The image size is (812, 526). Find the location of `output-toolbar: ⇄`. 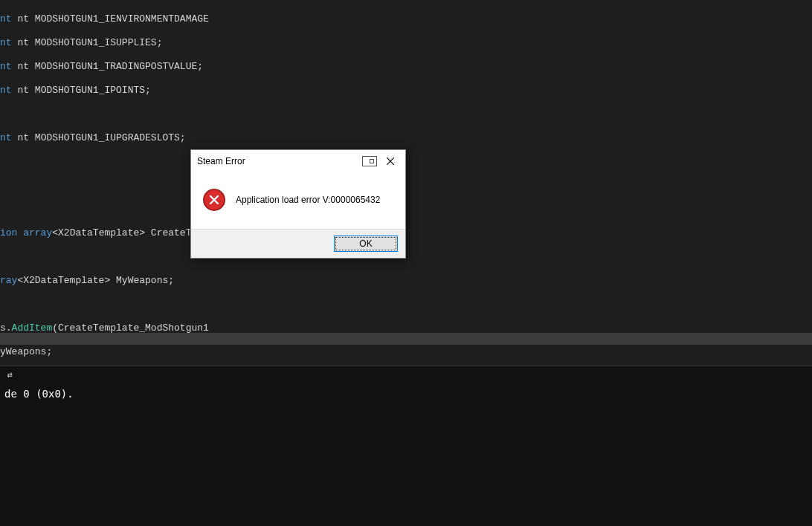

output-toolbar: ⇄ is located at coordinates (406, 374).